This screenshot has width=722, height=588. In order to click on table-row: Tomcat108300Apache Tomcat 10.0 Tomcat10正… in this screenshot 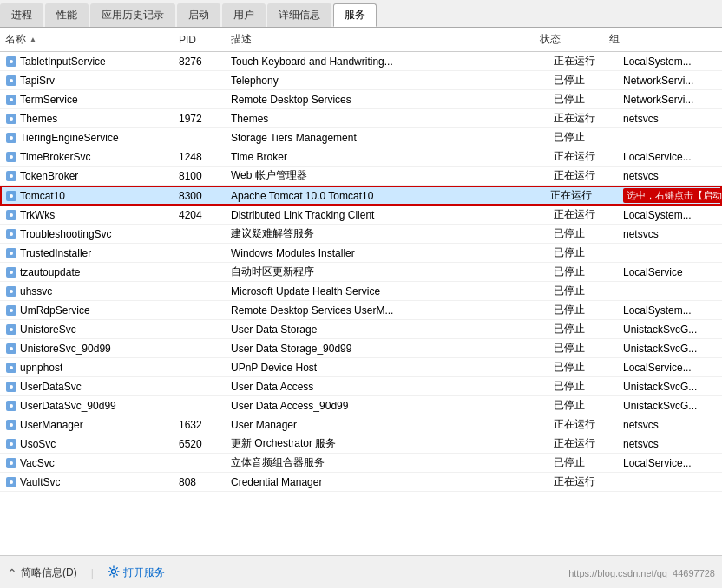, I will do `click(361, 196)`.